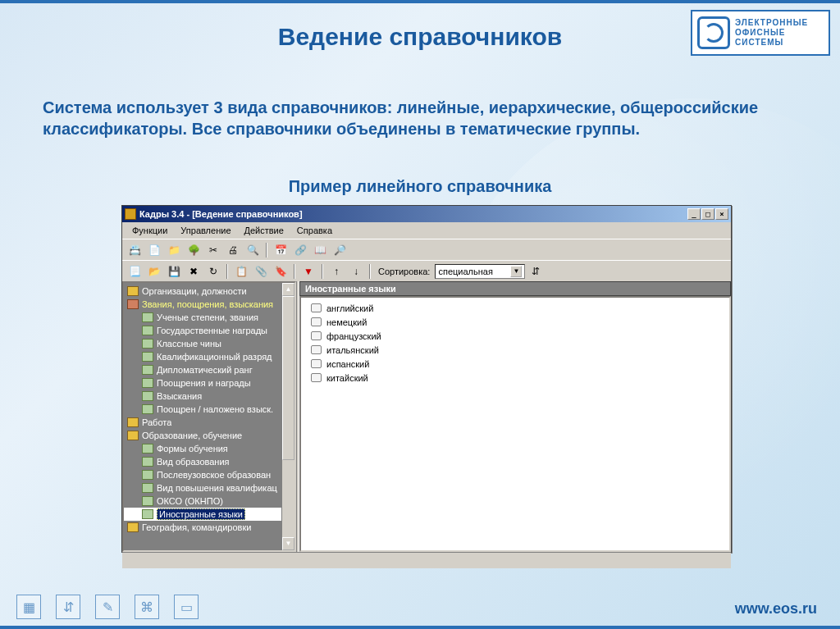 The image size is (840, 629). Describe the element at coordinates (209, 449) in the screenshot. I see `tree-item: Формы обучения` at that location.